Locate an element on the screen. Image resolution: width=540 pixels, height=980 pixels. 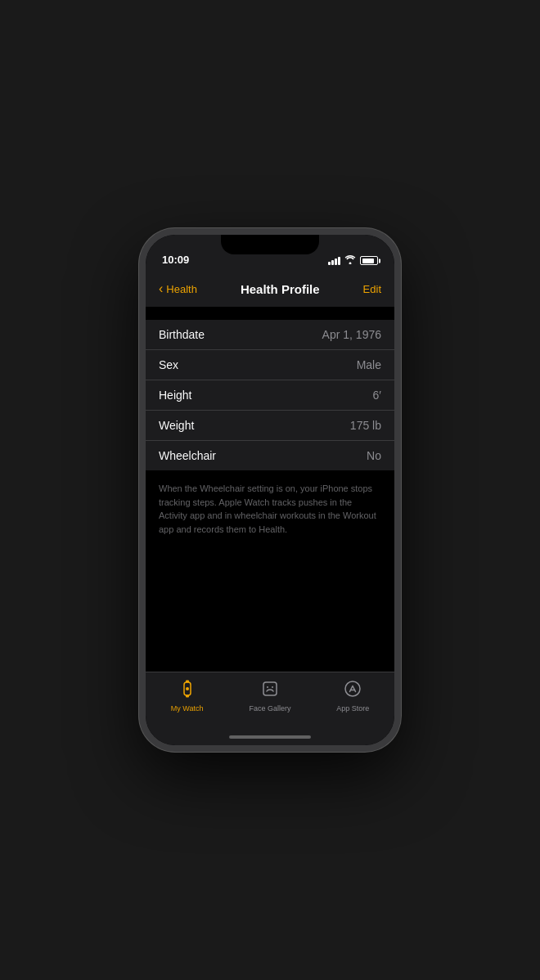
wifi-icon is located at coordinates (350, 260).